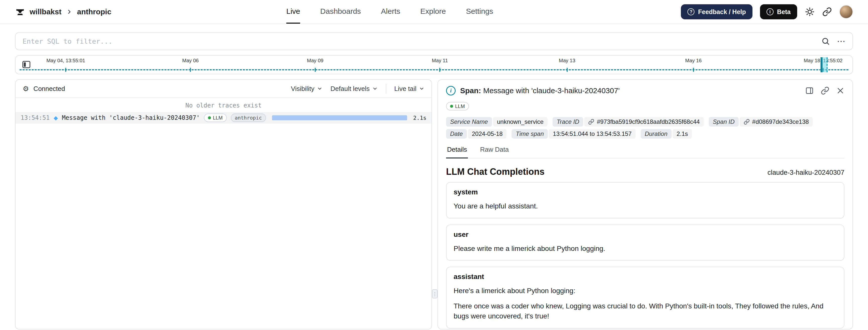  What do you see at coordinates (495, 172) in the screenshot?
I see `section-title: LLM Chat Completions` at bounding box center [495, 172].